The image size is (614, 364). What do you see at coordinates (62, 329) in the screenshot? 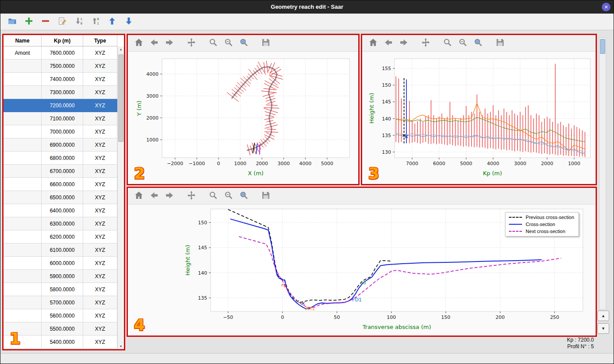
I see `cell-kp: 5500.0000` at bounding box center [62, 329].